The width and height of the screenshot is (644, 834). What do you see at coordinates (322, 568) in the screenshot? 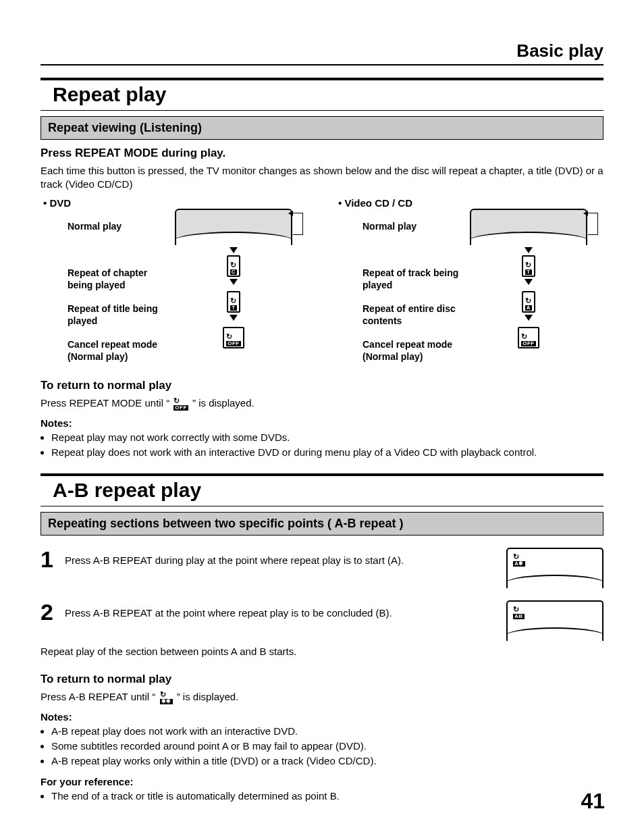
I see `step-1: 1 Press A-B REPEAT during play at the po…` at bounding box center [322, 568].